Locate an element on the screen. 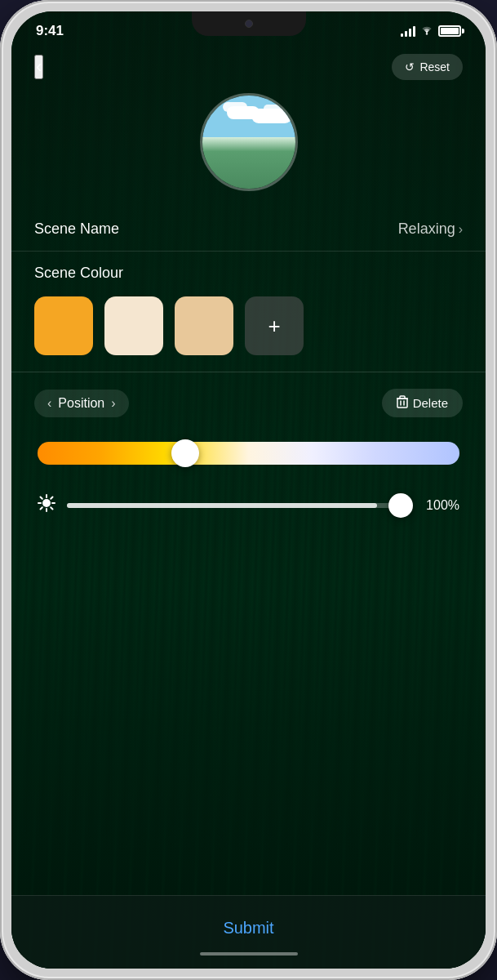 This screenshot has width=497, height=980. delete-label: Delete is located at coordinates (431, 403).